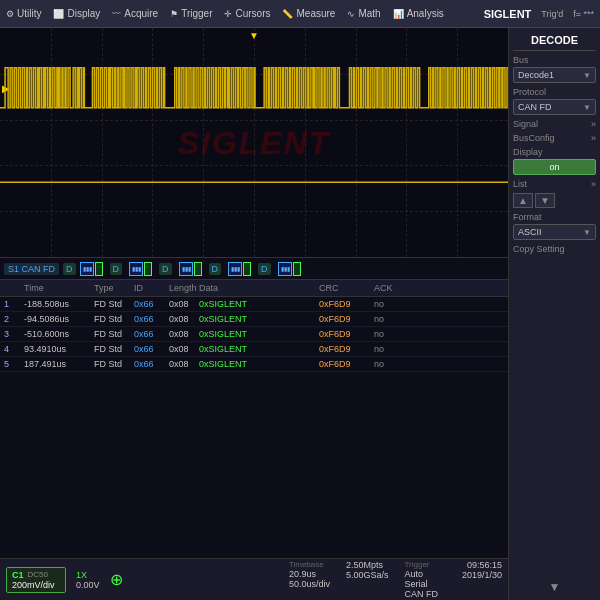 This screenshot has height=600, width=600. What do you see at coordinates (535, 107) in the screenshot?
I see `protocol-value: CAN FD` at bounding box center [535, 107].